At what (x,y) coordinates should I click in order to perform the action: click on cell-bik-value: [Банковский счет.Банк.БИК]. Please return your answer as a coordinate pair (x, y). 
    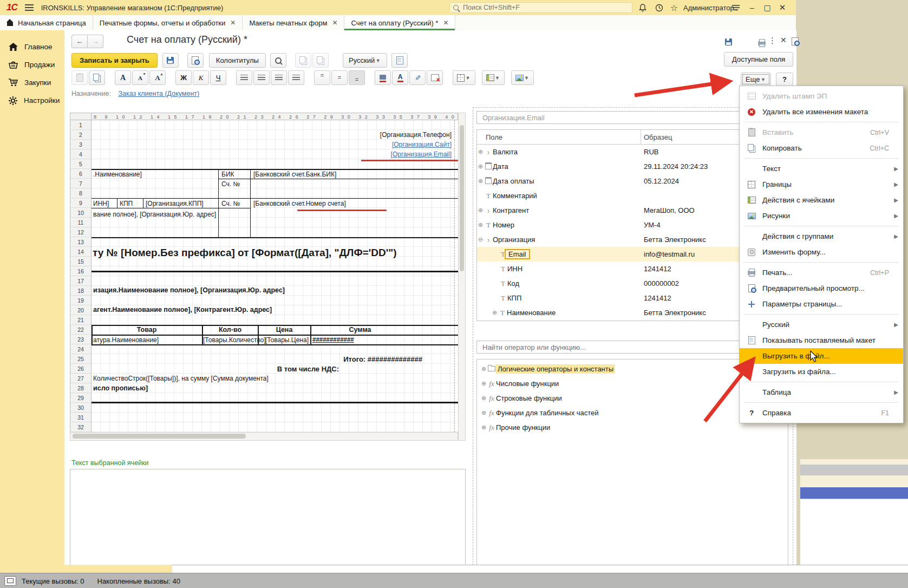
    Looking at the image, I should click on (295, 174).